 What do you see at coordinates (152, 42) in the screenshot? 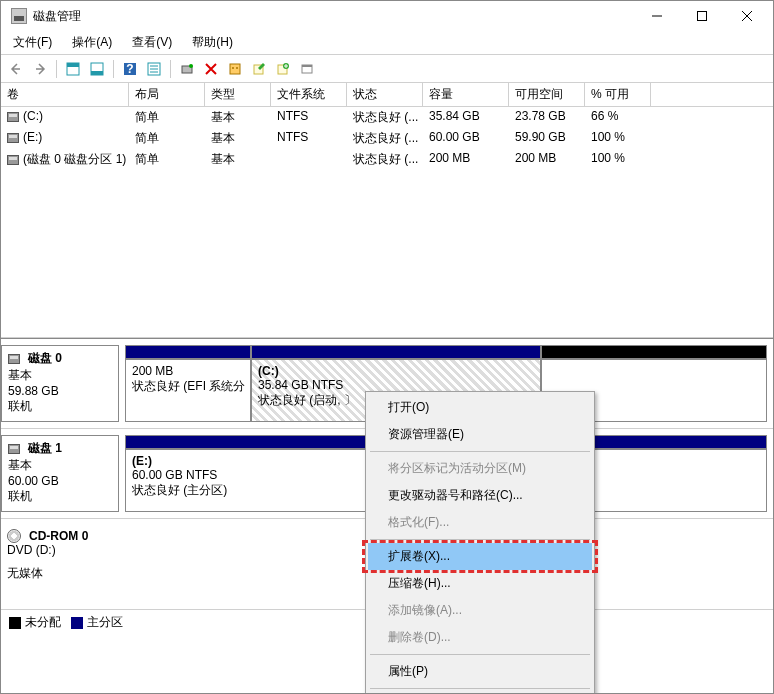
I see `menu-view: 查看(V)` at bounding box center [152, 42].